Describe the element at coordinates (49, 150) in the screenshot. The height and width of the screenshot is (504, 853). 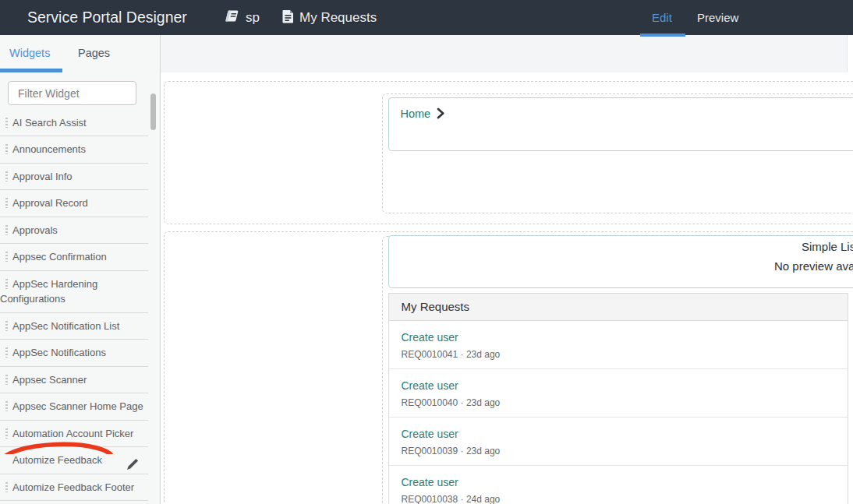
I see `widget-name: Announcements` at that location.